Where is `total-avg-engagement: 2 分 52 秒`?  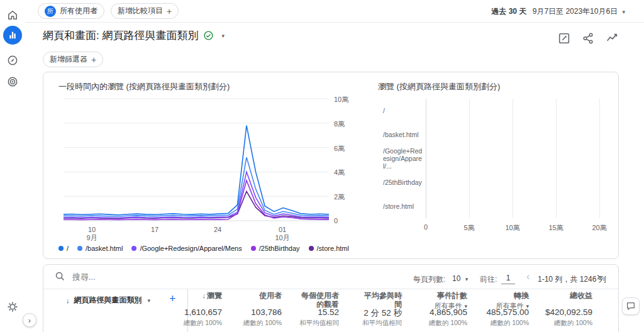 total-avg-engagement: 2 分 52 秒 is located at coordinates (367, 313).